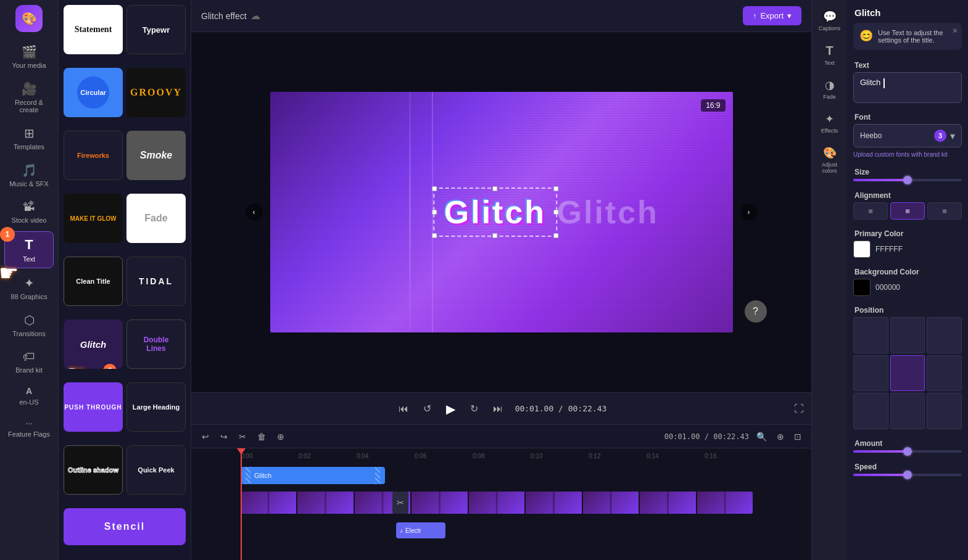 Image resolution: width=968 pixels, height=560 pixels. I want to click on template-tidal: TIDAL, so click(156, 281).